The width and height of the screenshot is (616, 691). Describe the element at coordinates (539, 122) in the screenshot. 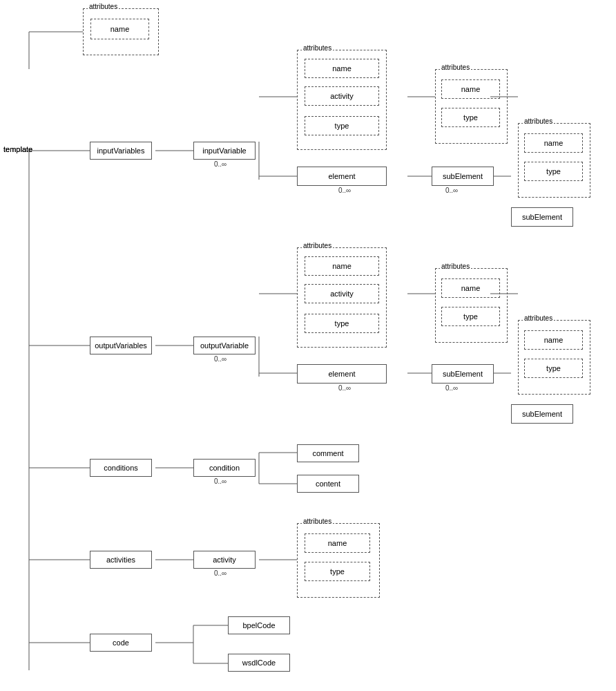

I see `attr-3-label: attributes` at that location.